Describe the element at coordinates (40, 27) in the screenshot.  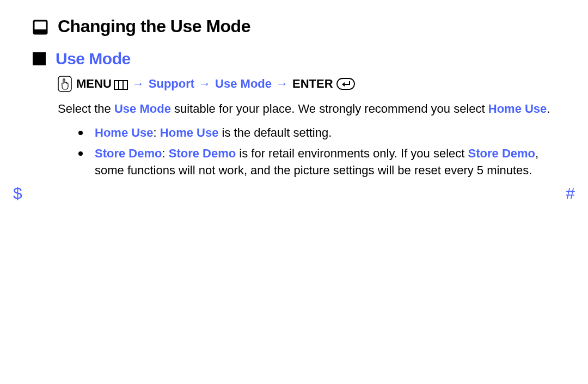
I see `section-outline-square-icon` at that location.